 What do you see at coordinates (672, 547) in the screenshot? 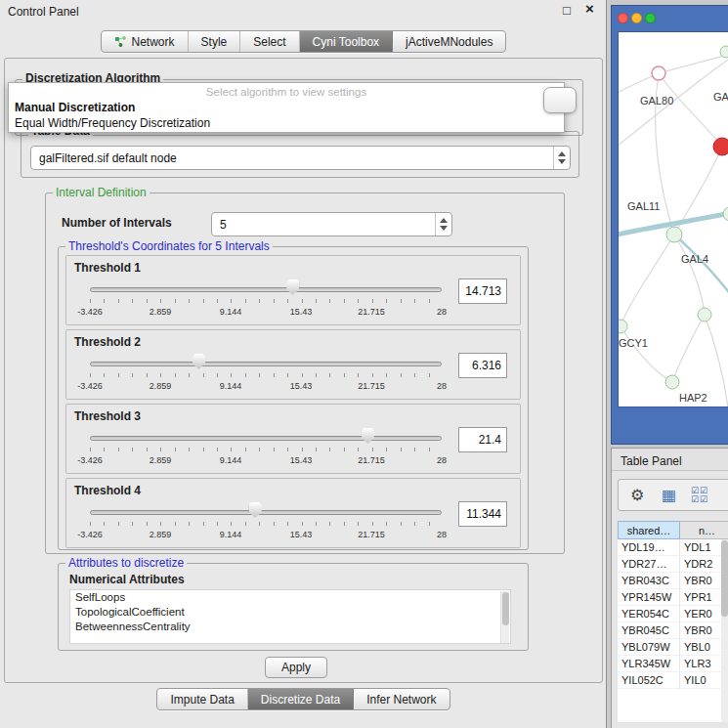
I see `table-row: YDL19… YDL1` at bounding box center [672, 547].